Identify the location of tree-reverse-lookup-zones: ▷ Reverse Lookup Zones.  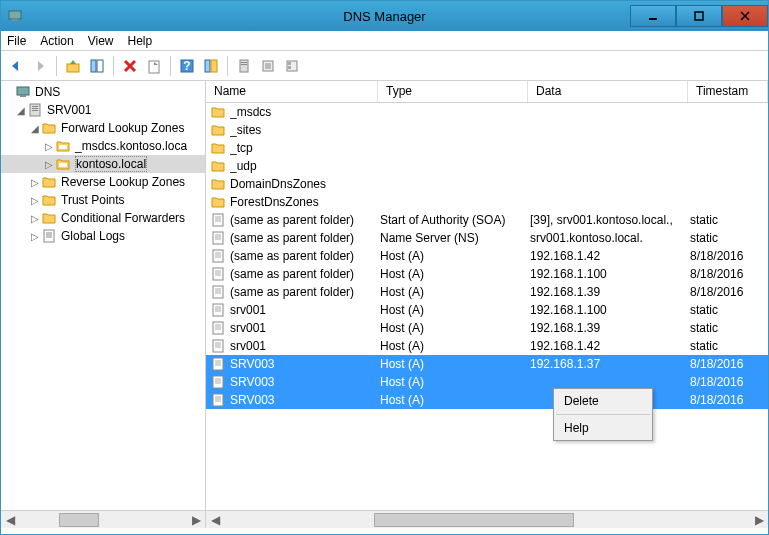
(103, 182).